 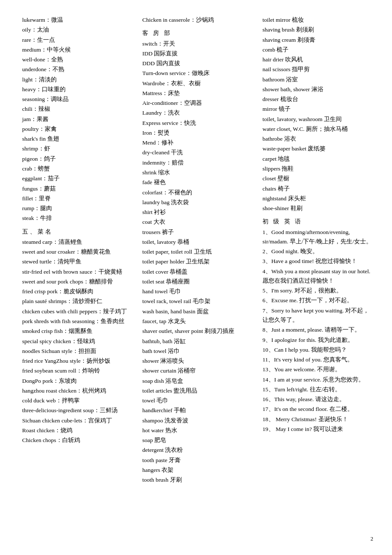 What do you see at coordinates (319, 159) in the screenshot?
I see `list-item: carpet 地毯` at bounding box center [319, 159].